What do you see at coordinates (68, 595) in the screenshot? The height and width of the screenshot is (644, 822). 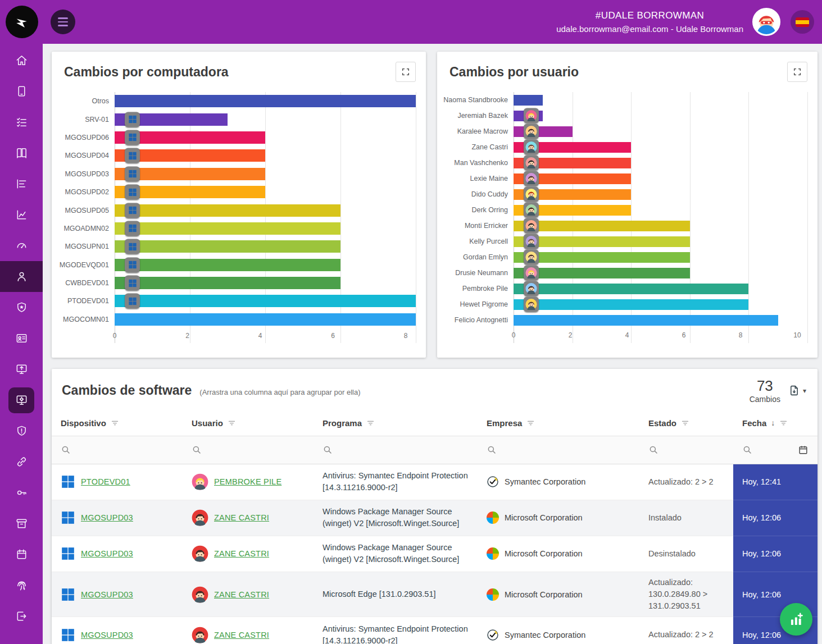 I see `windows-icon` at bounding box center [68, 595].